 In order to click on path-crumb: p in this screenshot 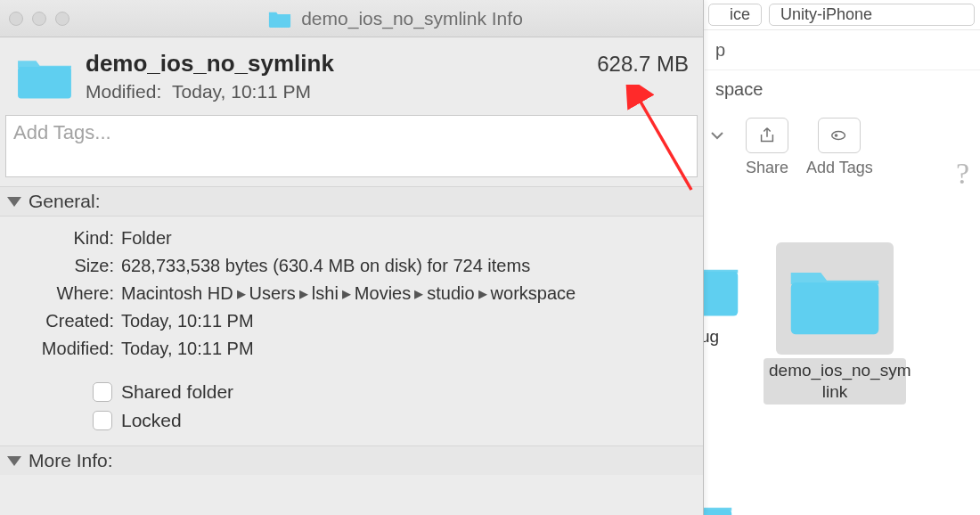, I will do `click(843, 50)`.